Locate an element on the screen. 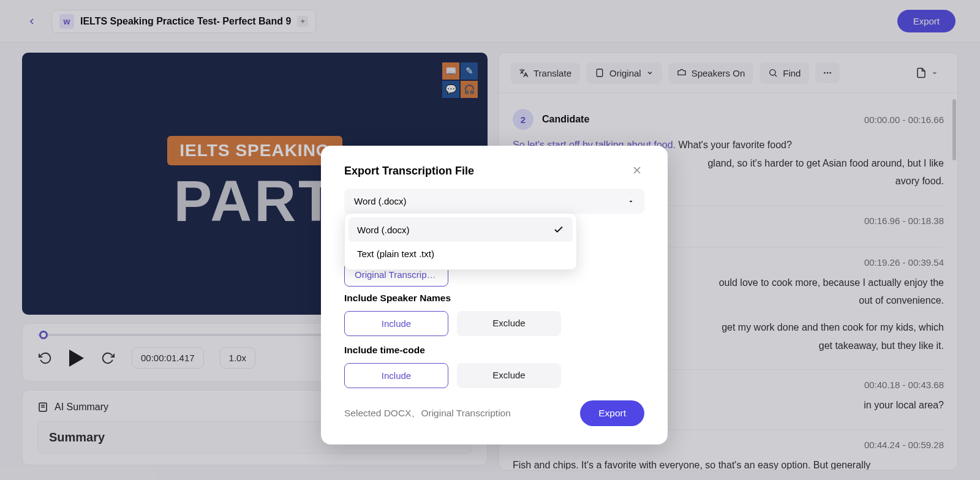  modal-title: Export Transcription File is located at coordinates (409, 171).